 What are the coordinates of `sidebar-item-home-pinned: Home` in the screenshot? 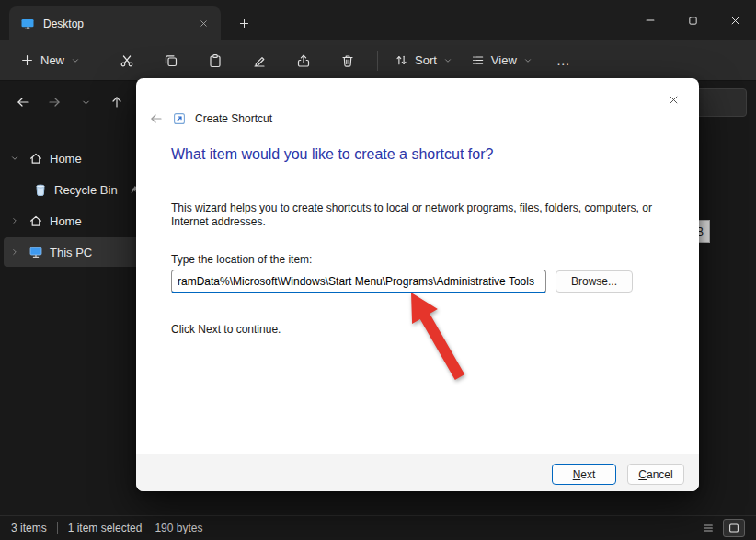 It's located at (75, 158).